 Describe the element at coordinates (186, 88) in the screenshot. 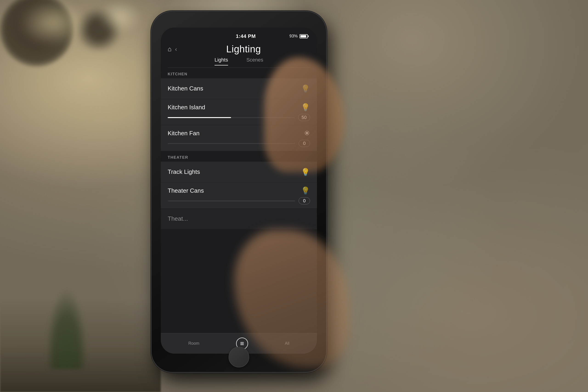

I see `kitchen-cans-name: Kitchen Cans` at that location.